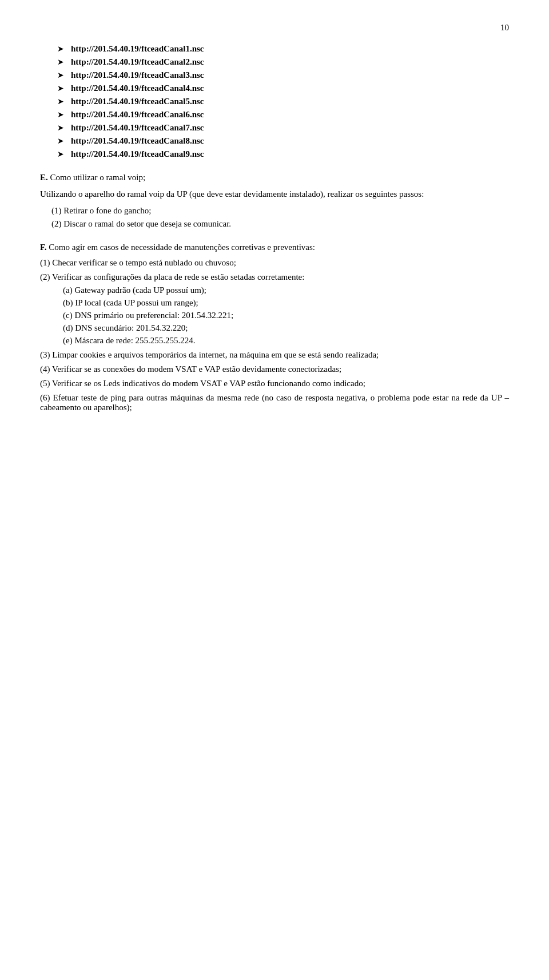 The height and width of the screenshot is (980, 549). What do you see at coordinates (274, 88) in the screenshot?
I see `url-item: ➤http://201.54.40.19/ftceadCanal4.nsc` at bounding box center [274, 88].